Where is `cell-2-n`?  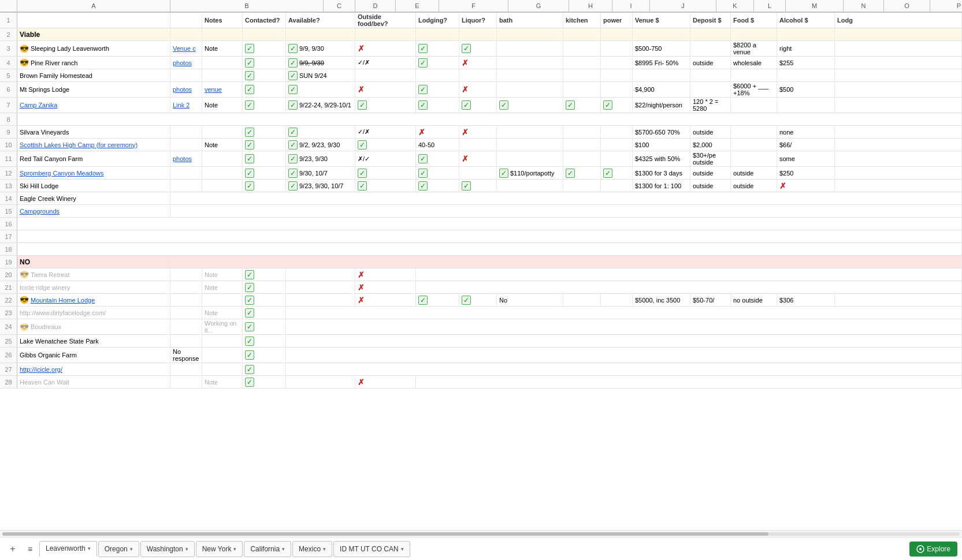 cell-2-n is located at coordinates (711, 35).